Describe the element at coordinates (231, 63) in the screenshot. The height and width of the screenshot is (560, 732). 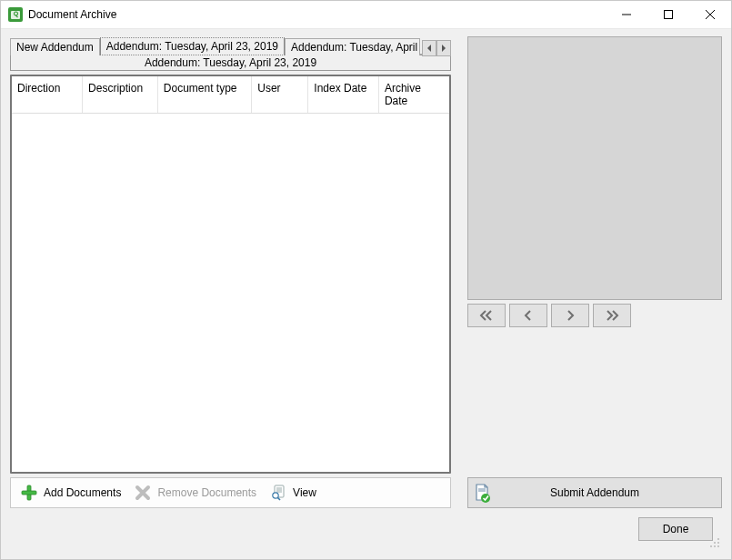
I see `tab-content-header: Addendum: Tuesday, April 23, 2019` at that location.